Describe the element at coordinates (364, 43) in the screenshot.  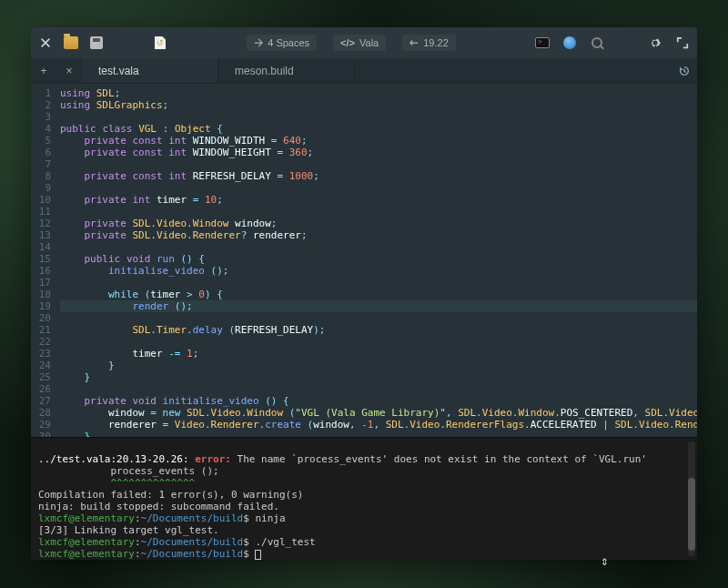
I see `titlebar: 4 Spaces </> Vala 19.22` at that location.